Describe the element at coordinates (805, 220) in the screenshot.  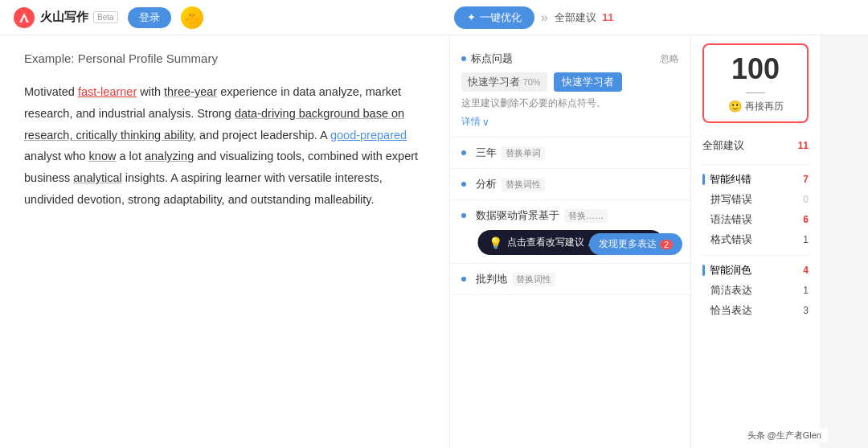
I see `grammar-count: 6` at that location.